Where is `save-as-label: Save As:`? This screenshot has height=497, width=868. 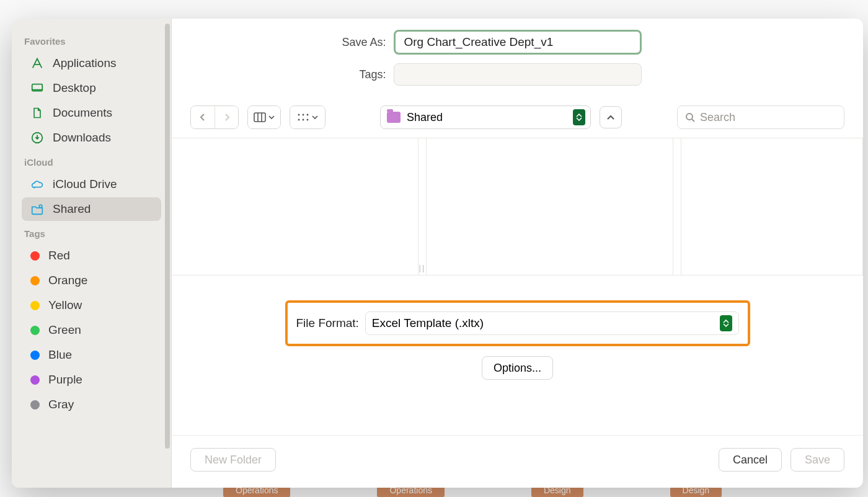 save-as-label: Save As: is located at coordinates (312, 42).